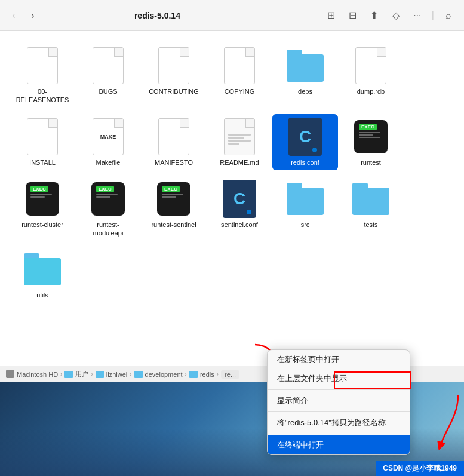 The width and height of the screenshot is (464, 476). What do you see at coordinates (232, 16) in the screenshot?
I see `titlebar: ‹ › redis-5.0.14 ⊞ ⊟ ⬆ ◇ ··· | ⌕` at bounding box center [232, 16].